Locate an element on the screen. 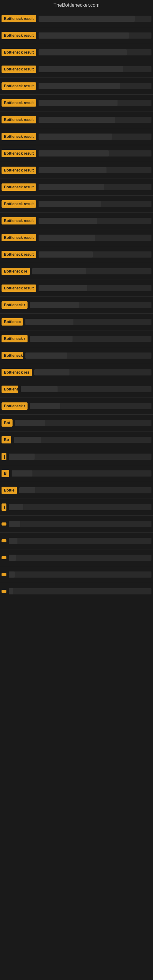  list-item: Bot is located at coordinates (76, 423).